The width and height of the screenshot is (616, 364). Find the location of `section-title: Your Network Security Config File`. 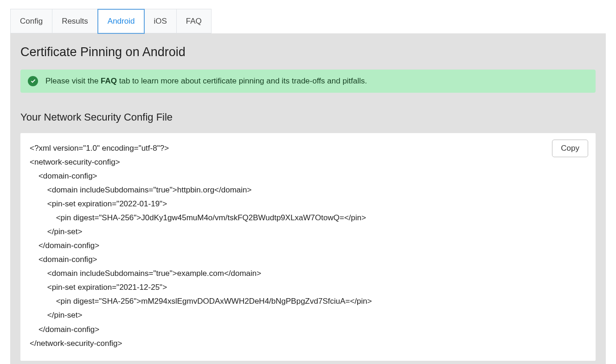

section-title: Your Network Security Config File is located at coordinates (308, 117).